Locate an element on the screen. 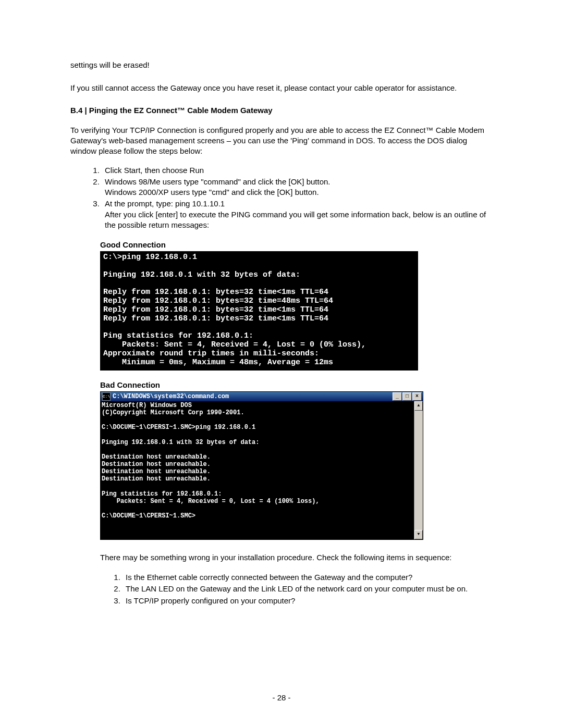 Image resolution: width=563 pixels, height=728 pixels. check-list: Is the Ethernet cable correctly connecte… is located at coordinates (282, 589).